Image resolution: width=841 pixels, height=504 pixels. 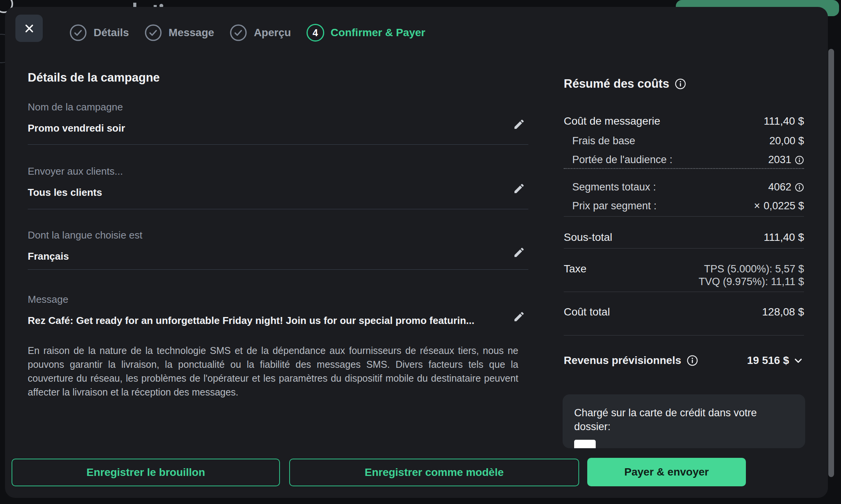 What do you see at coordinates (588, 237) in the screenshot?
I see `row-label: Sous-total` at bounding box center [588, 237].